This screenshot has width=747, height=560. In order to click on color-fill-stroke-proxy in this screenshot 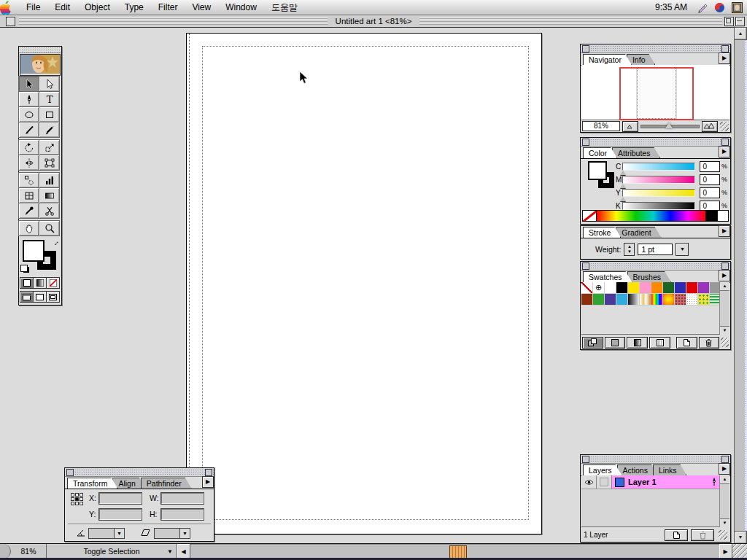, I will do `click(603, 176)`.